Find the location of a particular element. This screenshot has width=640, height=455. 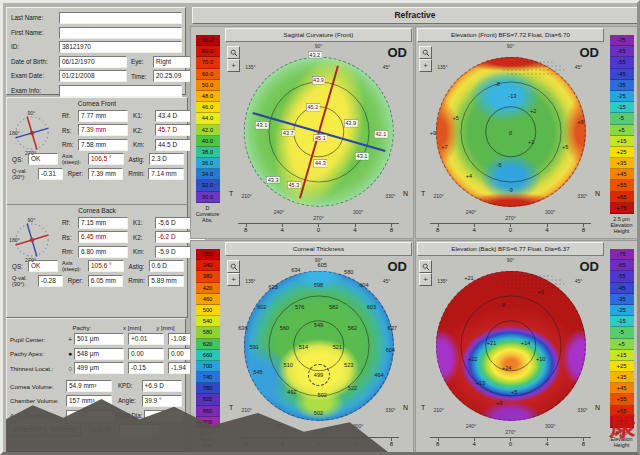

scale-cell: 500 is located at coordinates (208, 310).